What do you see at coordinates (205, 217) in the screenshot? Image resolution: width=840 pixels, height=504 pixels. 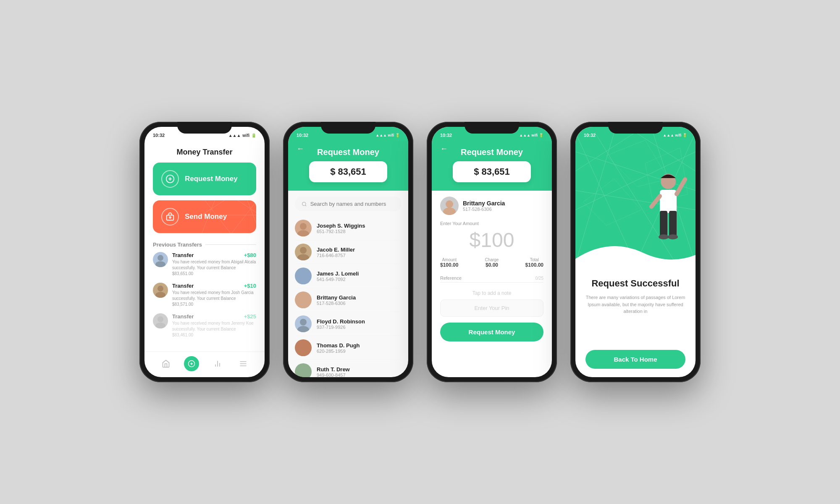 I see `send-money-button: Send Money` at bounding box center [205, 217].